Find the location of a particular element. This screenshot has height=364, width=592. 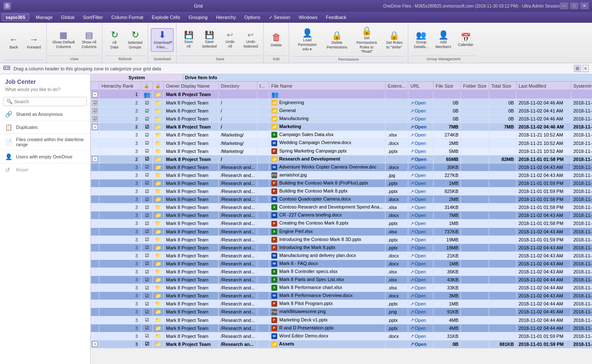

sidebar-search-box: 🔍 is located at coordinates (45, 102).